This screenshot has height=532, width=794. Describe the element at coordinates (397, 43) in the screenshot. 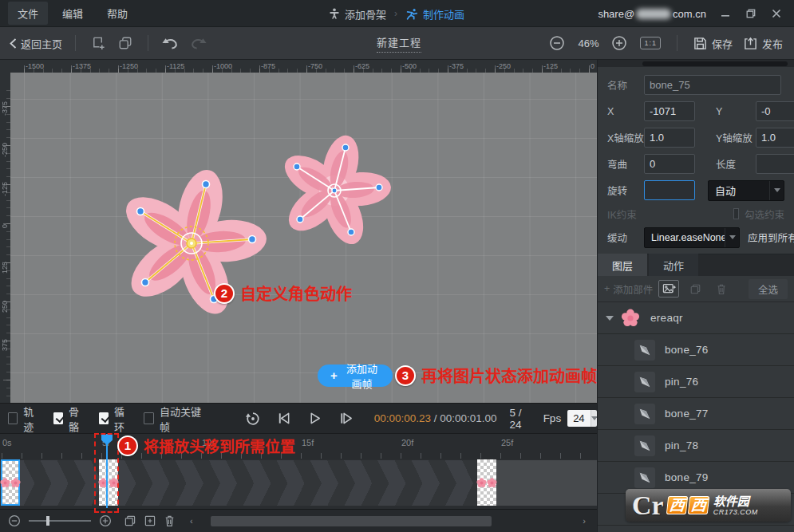

I see `toolbar: 返回主页 新建工程 46% 1` at that location.